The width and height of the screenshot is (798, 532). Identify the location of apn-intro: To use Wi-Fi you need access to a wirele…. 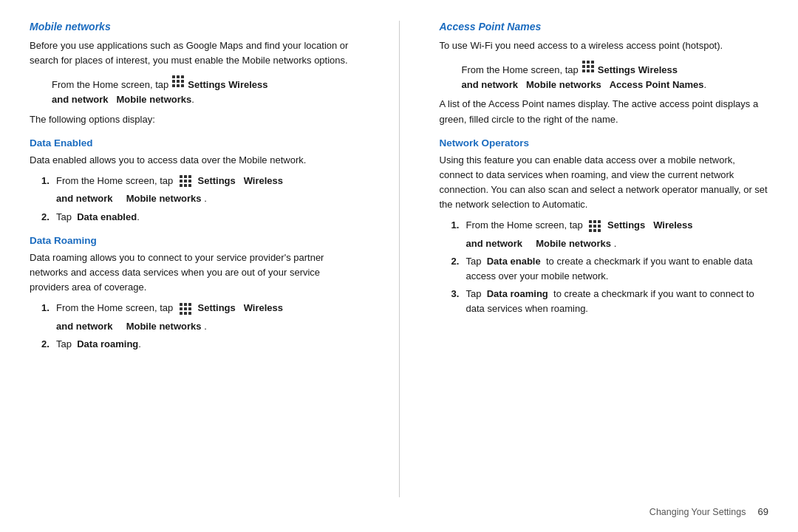
(604, 46).